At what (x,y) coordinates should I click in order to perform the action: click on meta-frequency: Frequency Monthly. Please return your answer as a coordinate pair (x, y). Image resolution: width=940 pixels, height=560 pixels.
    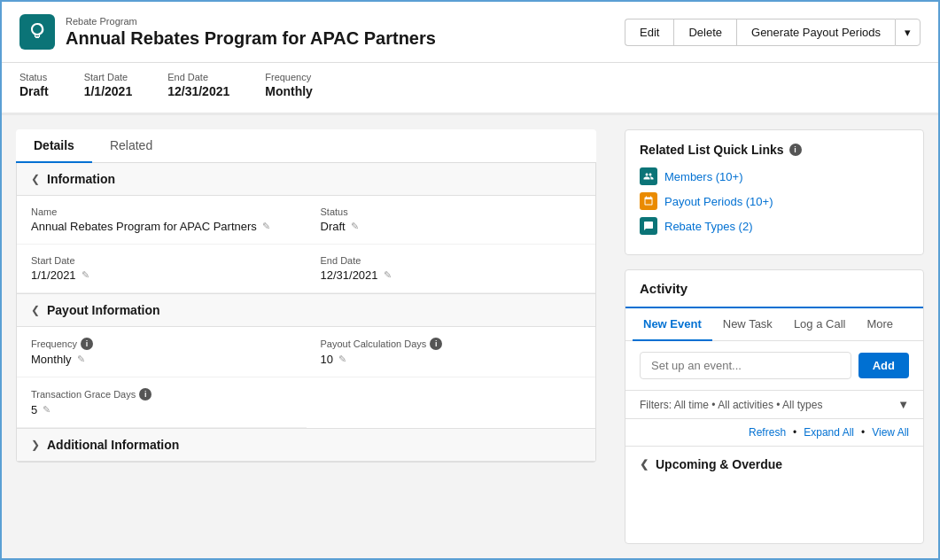
    Looking at the image, I should click on (289, 85).